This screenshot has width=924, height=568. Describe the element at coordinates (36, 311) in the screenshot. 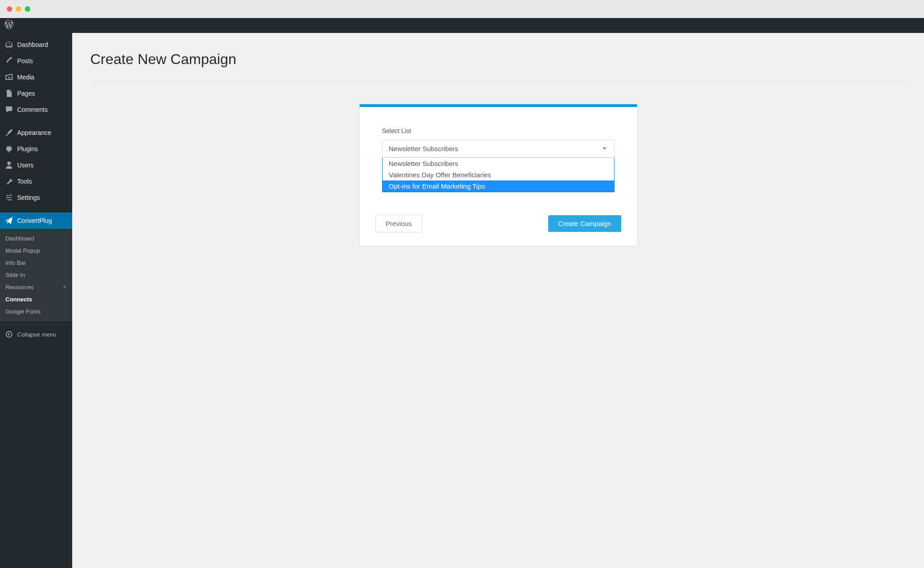

I see `submenu-item-google-fonts: Google Fonts` at that location.